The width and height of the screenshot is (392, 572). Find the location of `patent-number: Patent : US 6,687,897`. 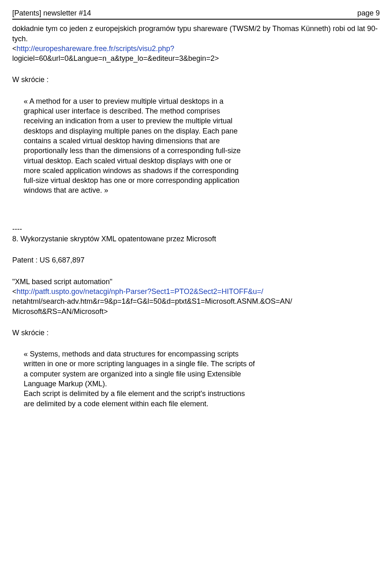

patent-number: Patent : US 6,687,897 is located at coordinates (196, 260).